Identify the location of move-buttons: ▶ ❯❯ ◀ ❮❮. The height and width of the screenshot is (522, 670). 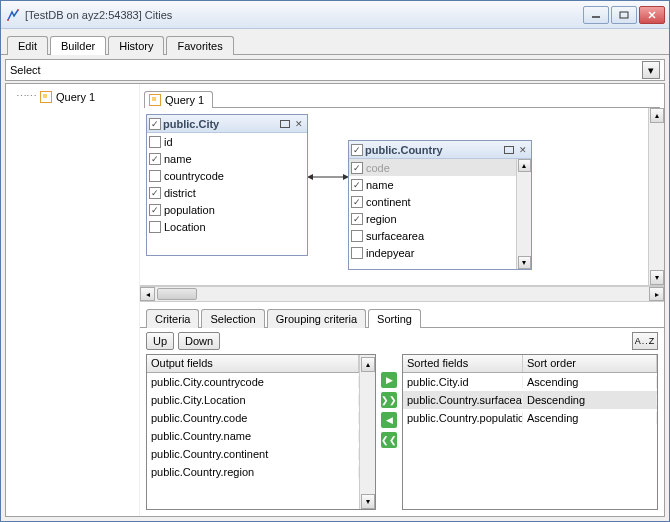
(389, 432).